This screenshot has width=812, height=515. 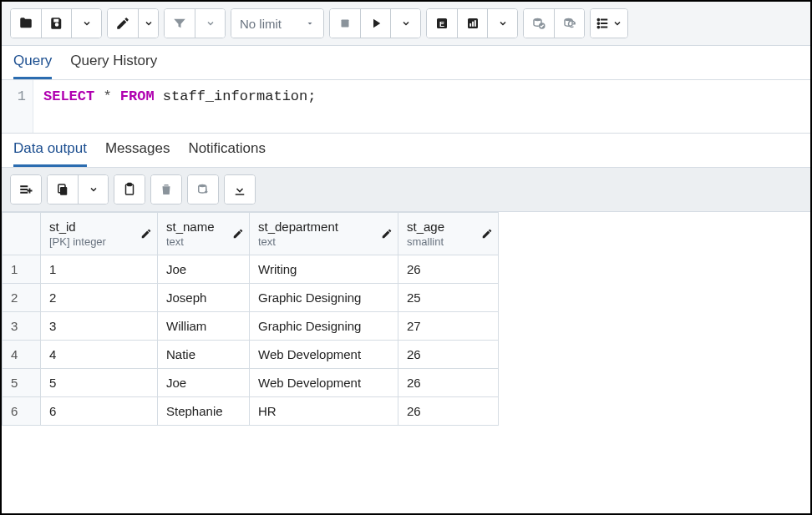 What do you see at coordinates (99, 242) in the screenshot?
I see `column-type: [PK] integer` at bounding box center [99, 242].